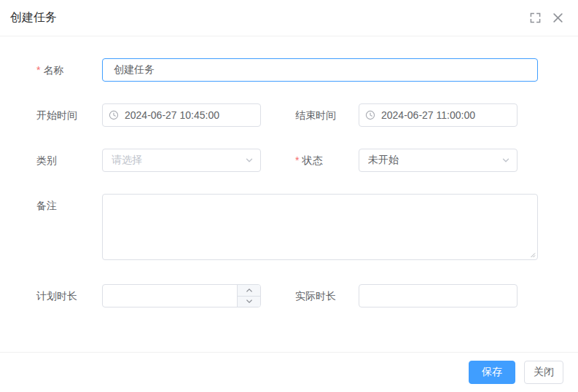 This screenshot has height=392, width=578. What do you see at coordinates (181, 160) in the screenshot?
I see `category-select: 请选择` at bounding box center [181, 160].